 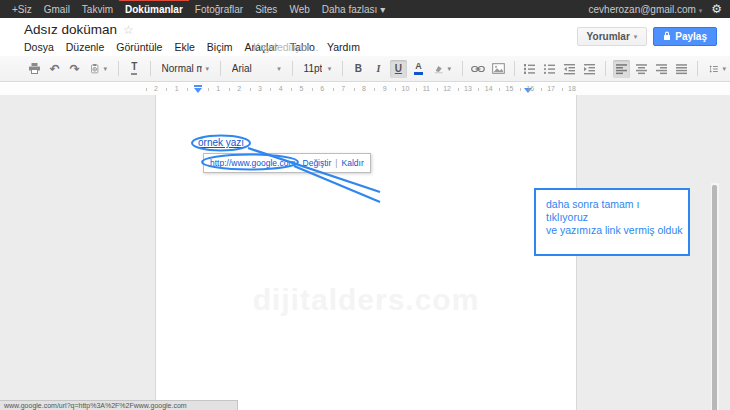 I want to click on italic-button: I, so click(x=378, y=69).